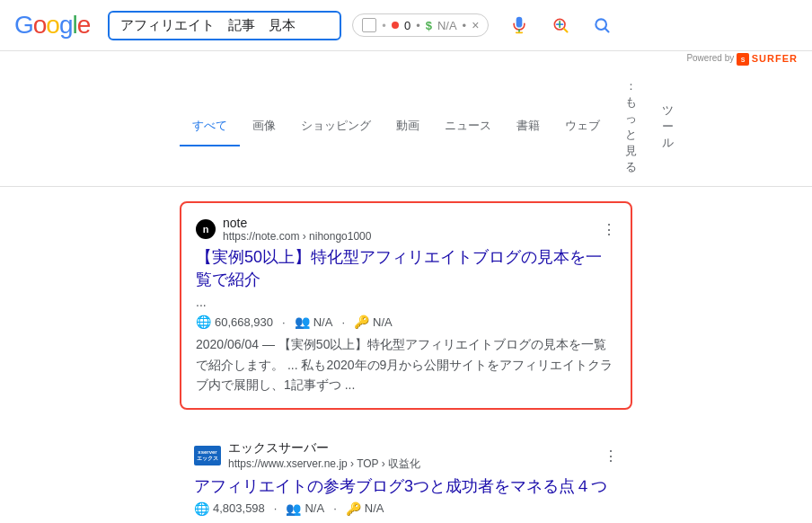 This screenshot has width=812, height=523. Describe the element at coordinates (239, 509) in the screenshot. I see `metric-visits-value-2: 4,803,598` at that location.